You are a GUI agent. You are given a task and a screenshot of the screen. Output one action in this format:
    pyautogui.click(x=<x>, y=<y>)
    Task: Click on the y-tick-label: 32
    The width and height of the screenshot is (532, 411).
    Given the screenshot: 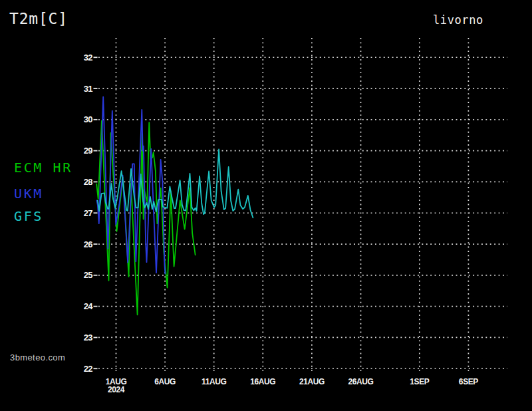 What is the action you would take?
    pyautogui.click(x=88, y=57)
    